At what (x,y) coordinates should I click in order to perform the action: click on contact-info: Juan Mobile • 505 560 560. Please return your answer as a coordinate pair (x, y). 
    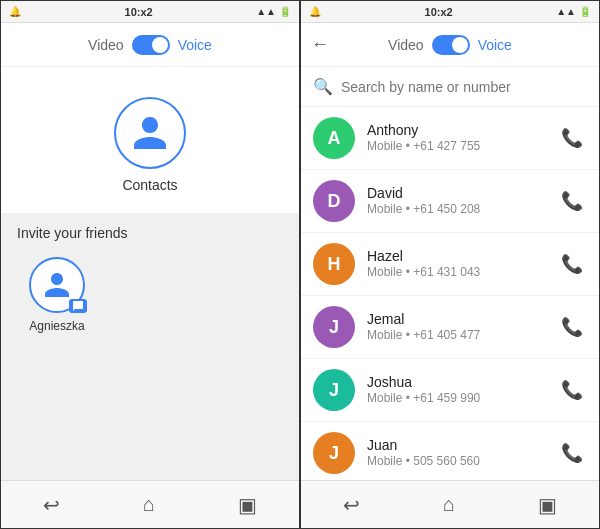
    Looking at the image, I should click on (462, 453).